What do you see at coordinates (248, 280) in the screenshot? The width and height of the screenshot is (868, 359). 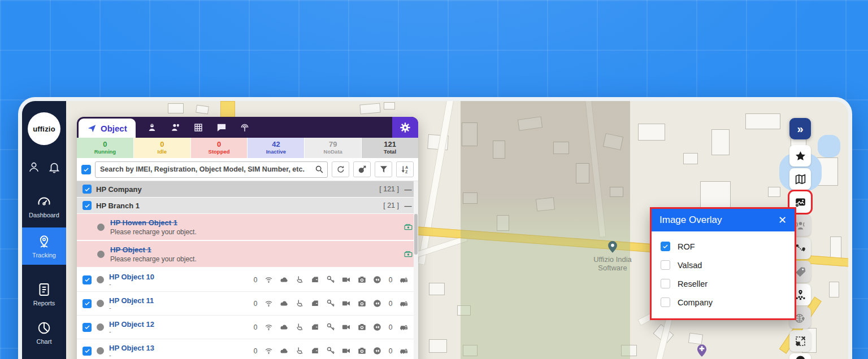 I see `object-row: HP Object 10 - 0` at bounding box center [248, 280].